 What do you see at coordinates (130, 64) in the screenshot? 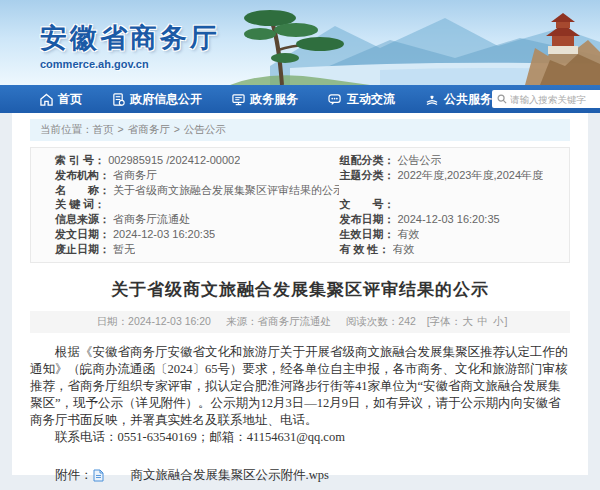
I see `site-url: commerce.ah.gov.cn` at bounding box center [130, 64].